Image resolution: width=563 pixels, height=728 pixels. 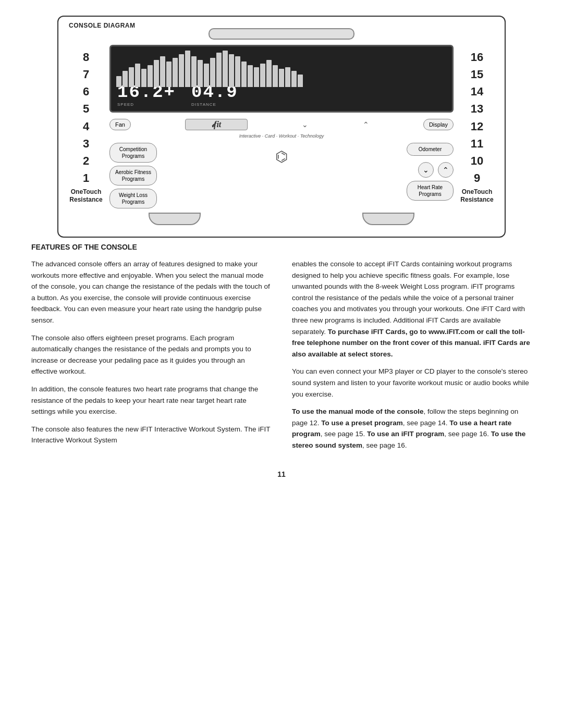 I want to click on console-top-slot, so click(x=282, y=34).